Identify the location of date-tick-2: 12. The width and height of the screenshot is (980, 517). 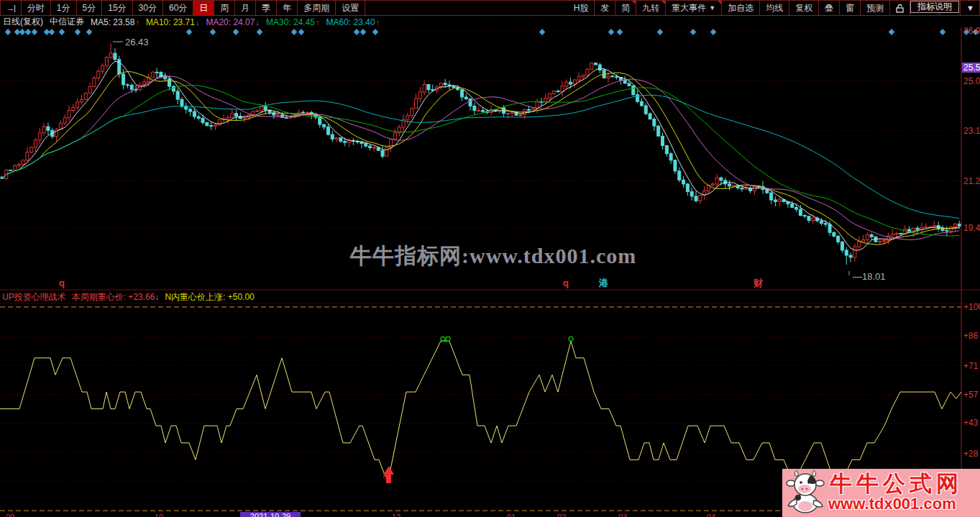
(396, 515).